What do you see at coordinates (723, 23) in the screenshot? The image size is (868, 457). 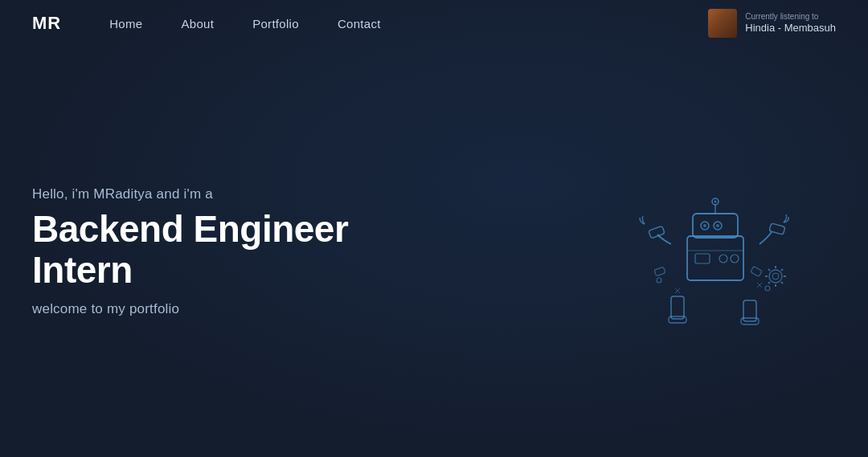 I see `album-art` at bounding box center [723, 23].